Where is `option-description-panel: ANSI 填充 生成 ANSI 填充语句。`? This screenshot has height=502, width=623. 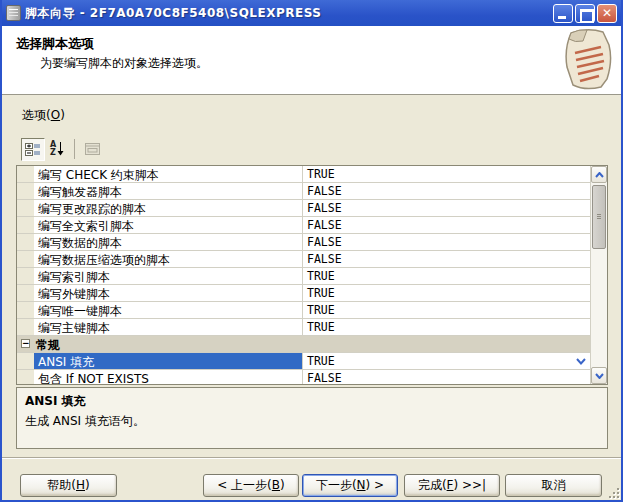 option-description-panel: ANSI 填充 生成 ANSI 填充语句。 is located at coordinates (312, 418).